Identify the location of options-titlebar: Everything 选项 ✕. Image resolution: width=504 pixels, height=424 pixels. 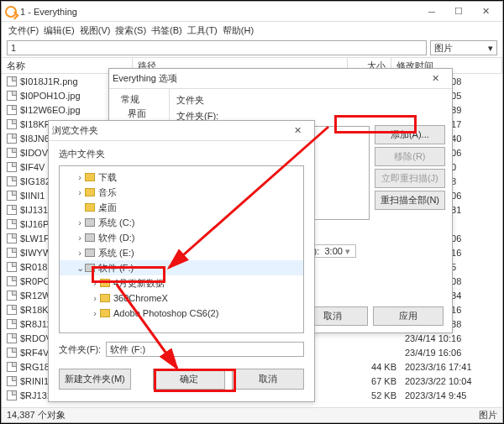
(281, 79).